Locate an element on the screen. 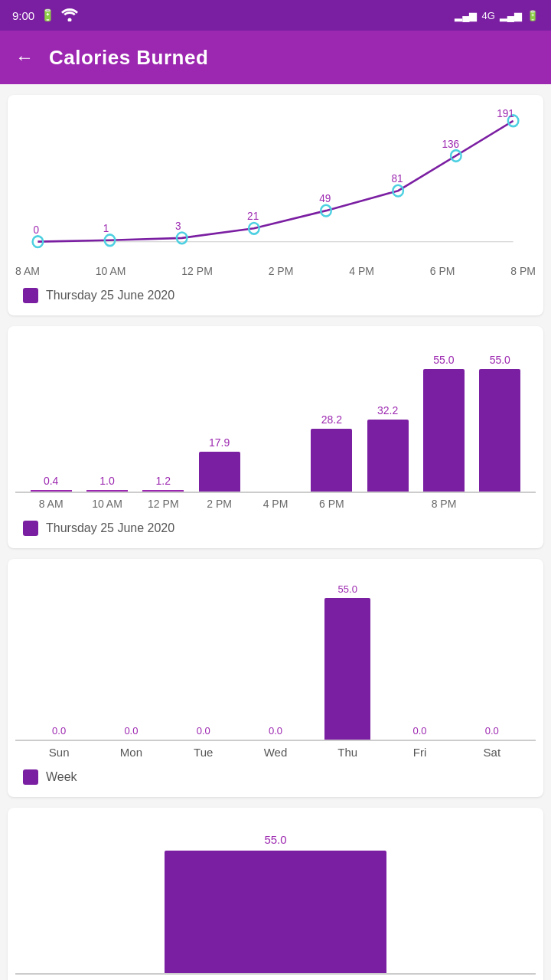 This screenshot has width=551, height=980. bar-x-2pm: 2 PM is located at coordinates (219, 504).